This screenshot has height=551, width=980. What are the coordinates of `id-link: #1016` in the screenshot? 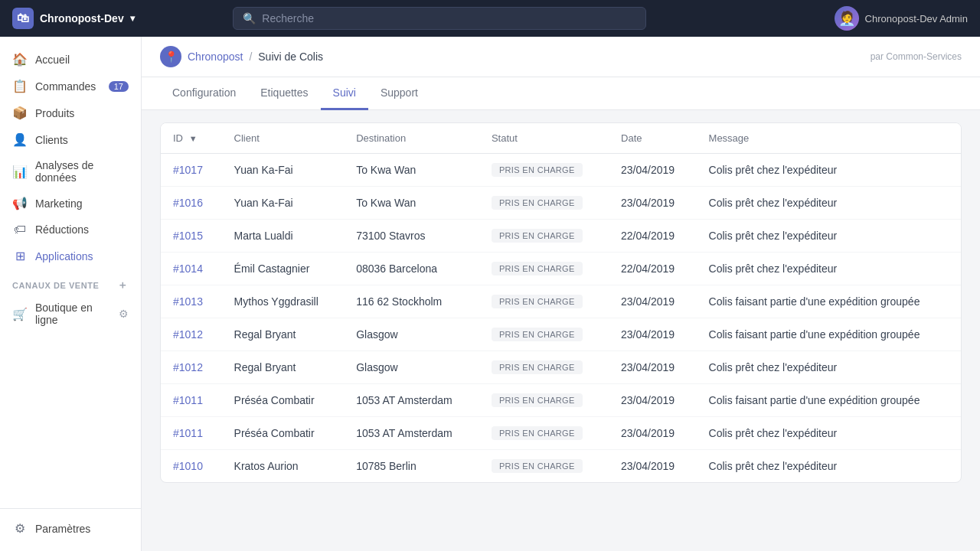 It's located at (188, 203).